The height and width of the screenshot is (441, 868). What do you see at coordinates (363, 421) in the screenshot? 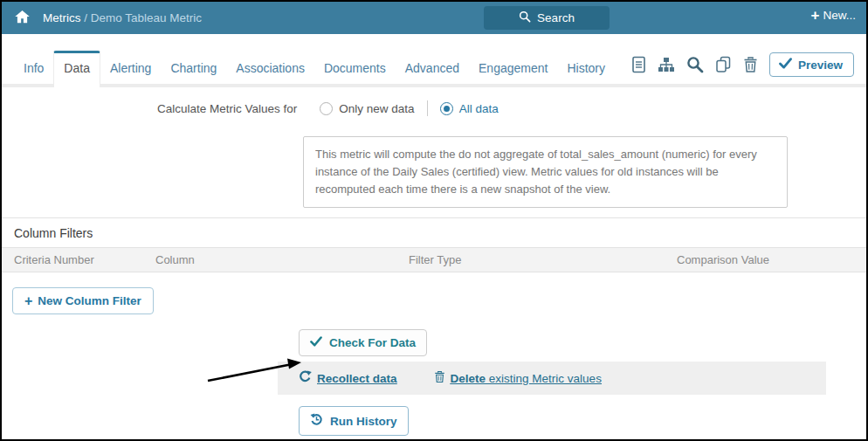
I see `run-history-label: Run History` at bounding box center [363, 421].